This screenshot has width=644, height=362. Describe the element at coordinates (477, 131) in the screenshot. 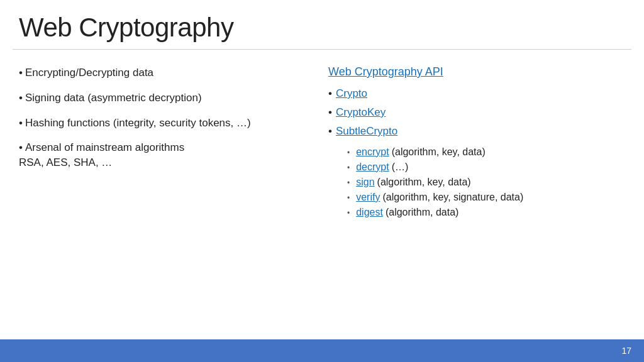

I see `subtlecrypto-link-item: SubtleCrypto` at that location.